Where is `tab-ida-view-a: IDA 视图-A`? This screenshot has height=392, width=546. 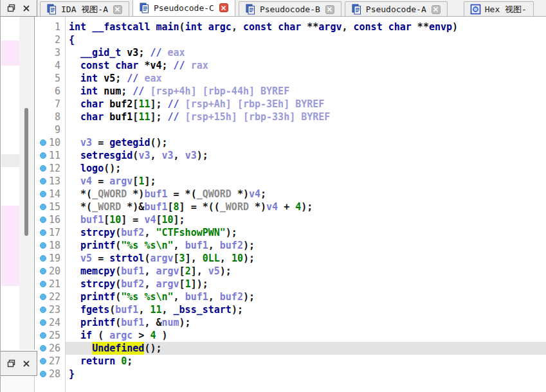 tab-ida-view-a: IDA 视图-A is located at coordinates (85, 9).